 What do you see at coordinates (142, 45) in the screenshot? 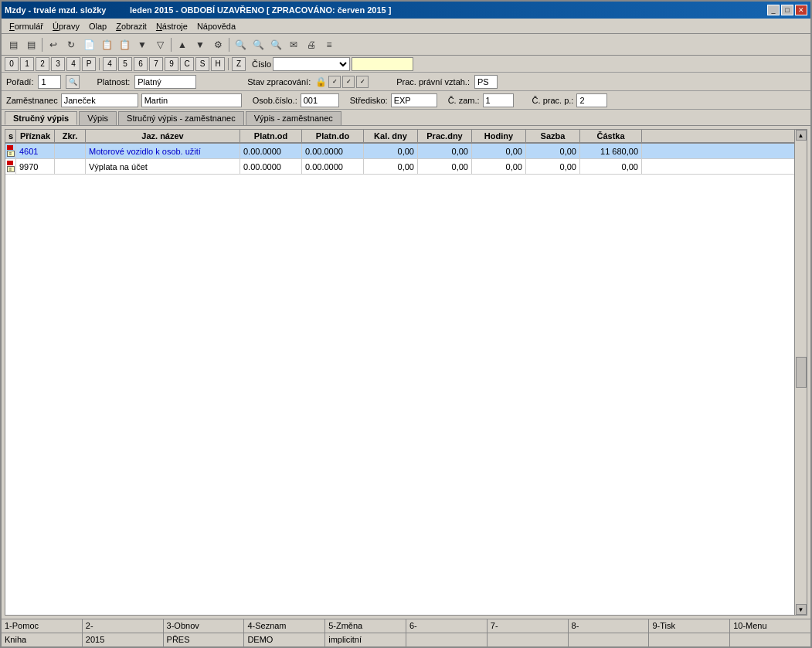
I see `tb-filter: ▼` at bounding box center [142, 45].